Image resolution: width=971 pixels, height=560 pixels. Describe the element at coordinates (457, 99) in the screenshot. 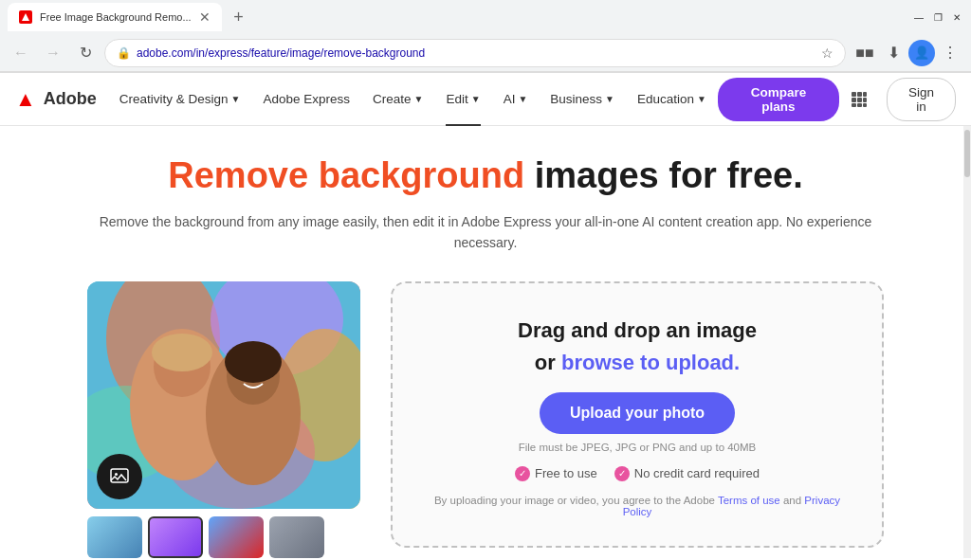

I see `nav-label-edit: Edit` at that location.